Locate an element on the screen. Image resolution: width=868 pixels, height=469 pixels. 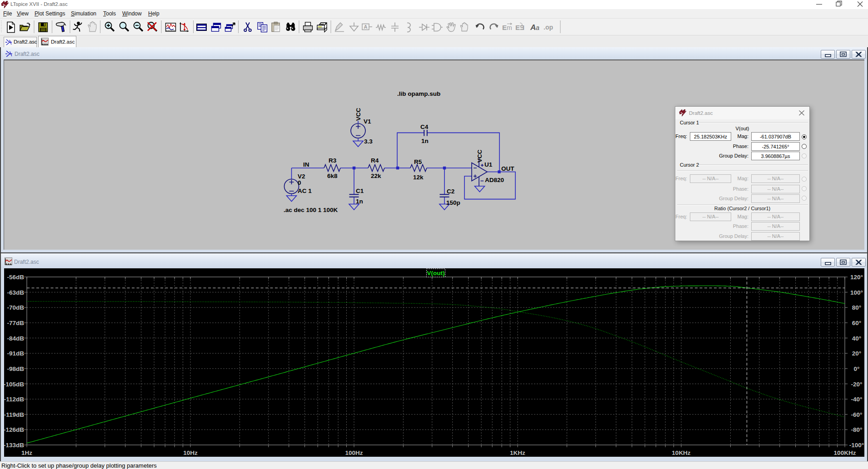
svg-text: 20° is located at coordinates (857, 353).